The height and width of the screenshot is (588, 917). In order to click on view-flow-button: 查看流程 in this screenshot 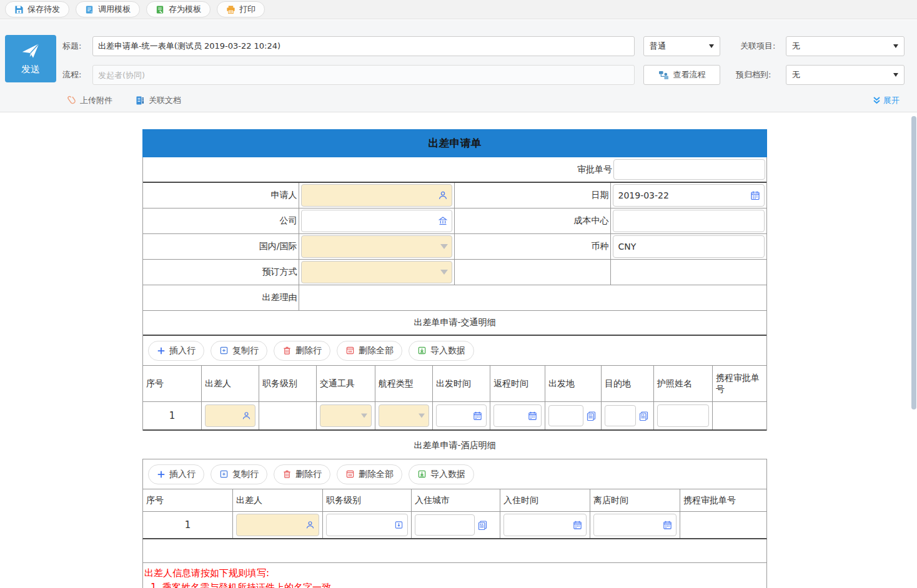, I will do `click(682, 75)`.